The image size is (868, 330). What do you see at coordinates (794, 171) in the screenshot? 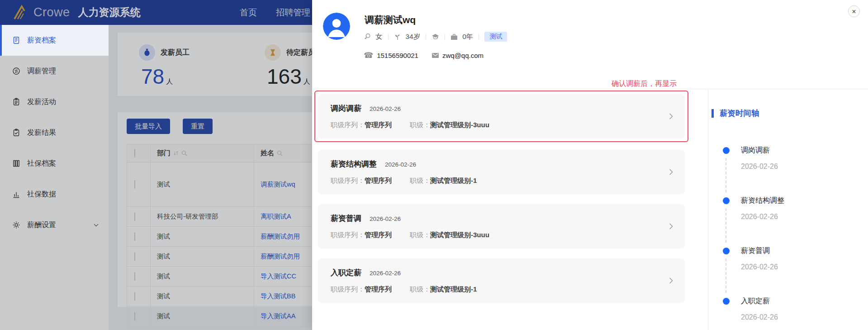
I see `timeline-item: 调岗调薪 2026-02-26` at bounding box center [794, 171].